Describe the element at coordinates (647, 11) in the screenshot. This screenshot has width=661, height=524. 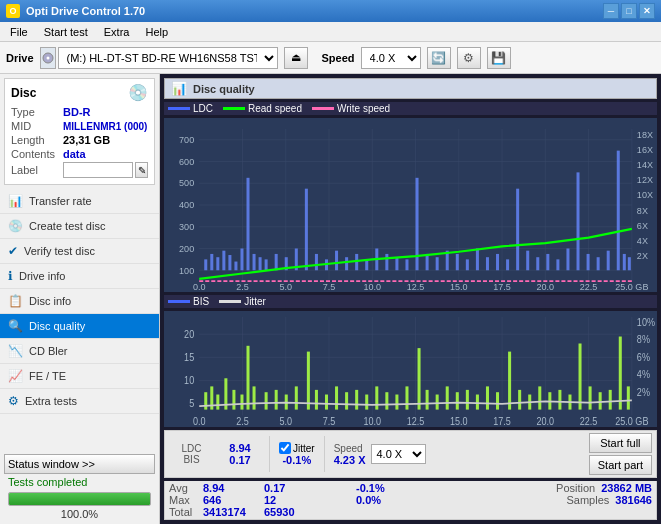
I see `close-button: ✕` at that location.